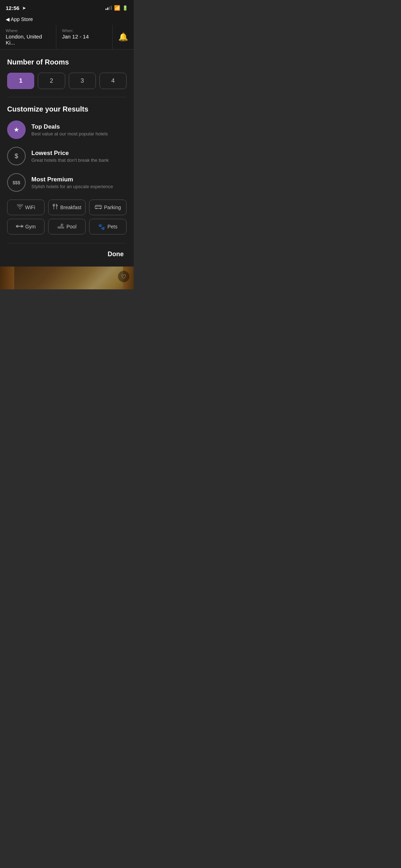 This screenshot has height=868, width=401. I want to click on pool-amenity-icon, so click(61, 227).